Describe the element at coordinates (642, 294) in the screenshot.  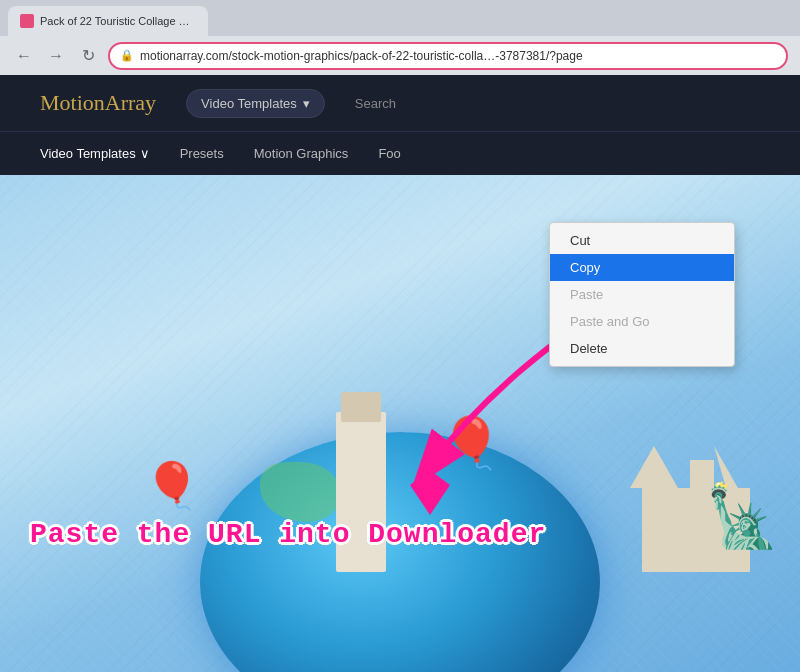
I see `context-menu: Cut Copy Paste Paste and Go Delete` at that location.